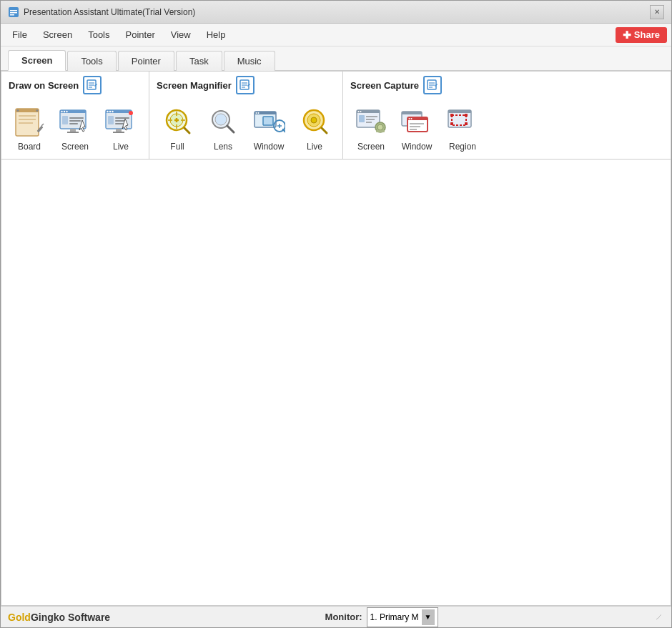  I want to click on magnifier-live-button: Live, so click(315, 129).